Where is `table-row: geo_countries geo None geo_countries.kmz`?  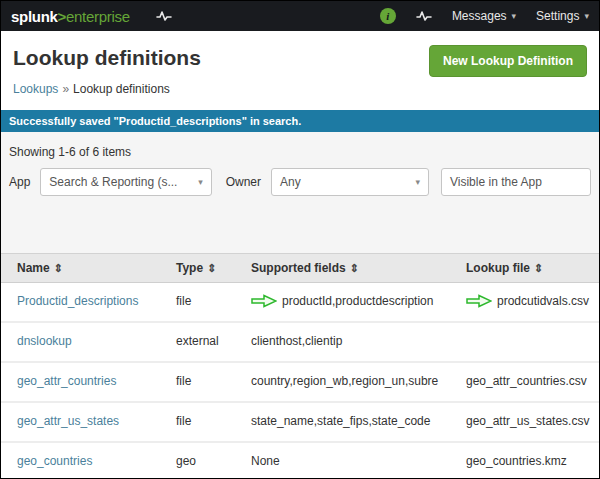
table-row: geo_countries geo None geo_countries.kmz is located at coordinates (300, 461).